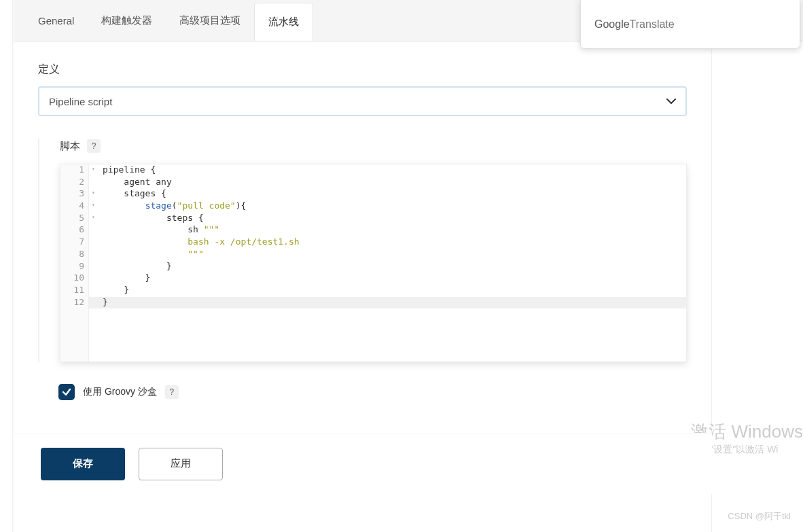 The height and width of the screenshot is (532, 803). Describe the element at coordinates (75, 194) in the screenshot. I see `line-number: 3` at that location.